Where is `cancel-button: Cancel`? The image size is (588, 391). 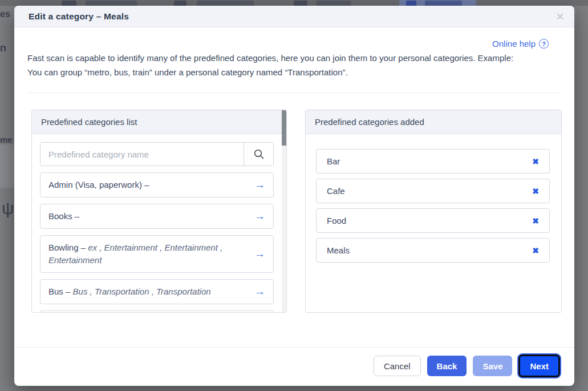 cancel-button: Cancel is located at coordinates (397, 366).